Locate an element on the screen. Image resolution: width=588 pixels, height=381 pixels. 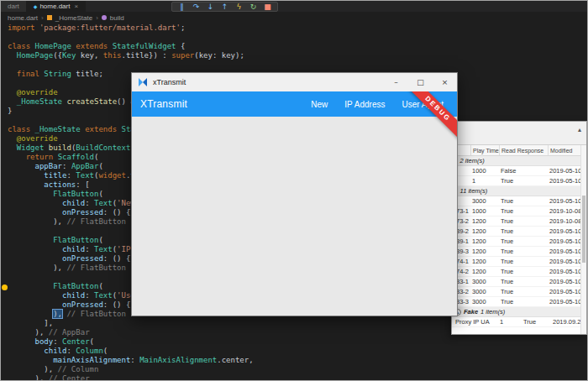
table-row: 574-11200True2019-05-10 is located at coordinates (516, 262).